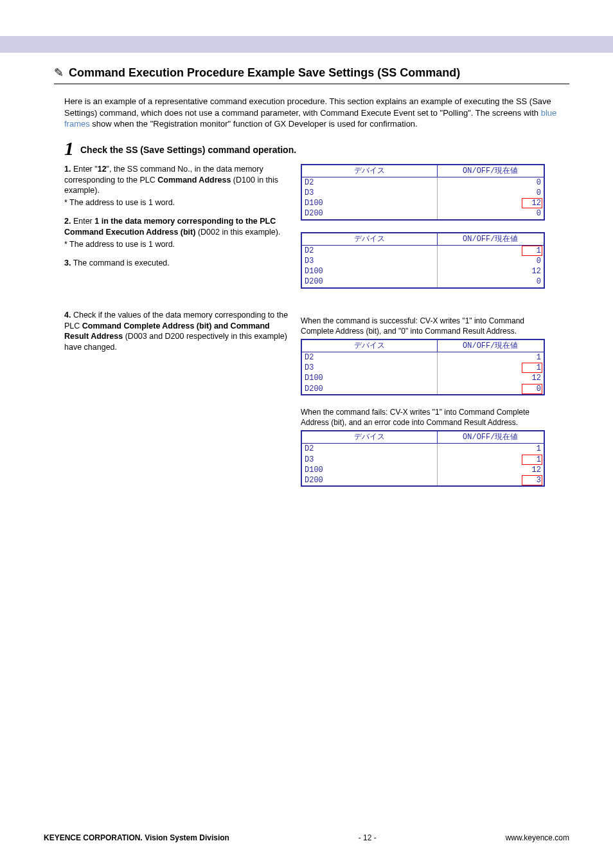 This screenshot has width=613, height=868. What do you see at coordinates (491, 480) in the screenshot?
I see `plc-value-cell: 3` at bounding box center [491, 480].